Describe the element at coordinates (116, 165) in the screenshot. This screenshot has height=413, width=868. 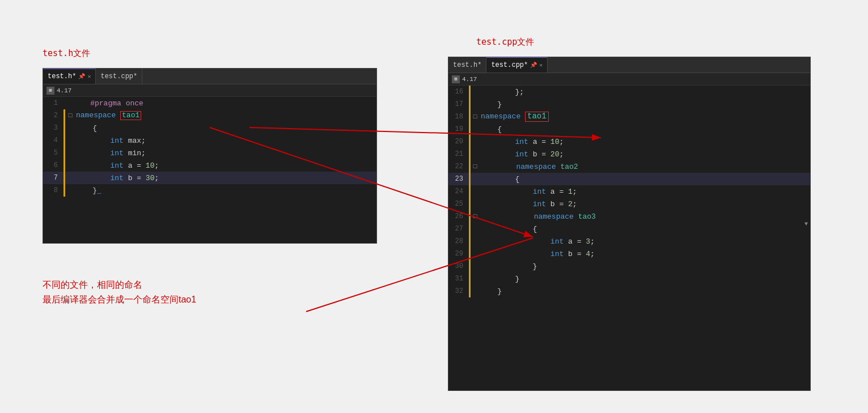
I see `code-content-6: int a = 10;` at that location.